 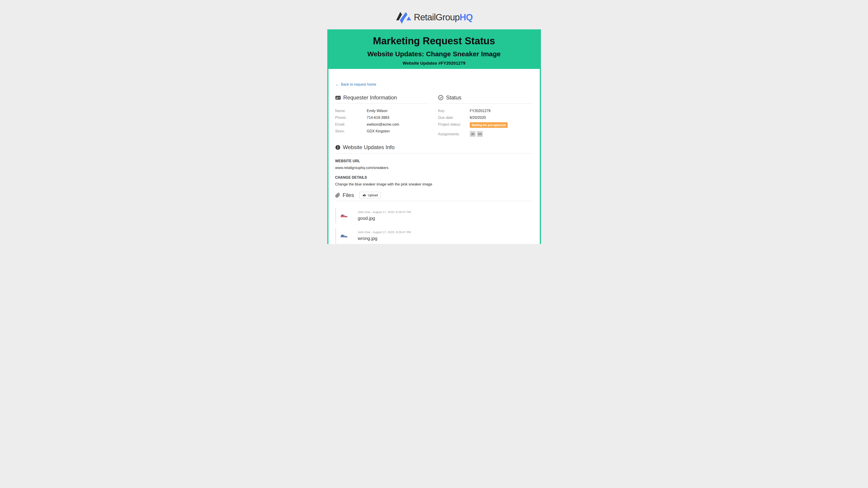 What do you see at coordinates (486, 117) in the screenshot?
I see `status-section: Status Key: FY20201279 Due date: 8/20/20…` at bounding box center [486, 117].